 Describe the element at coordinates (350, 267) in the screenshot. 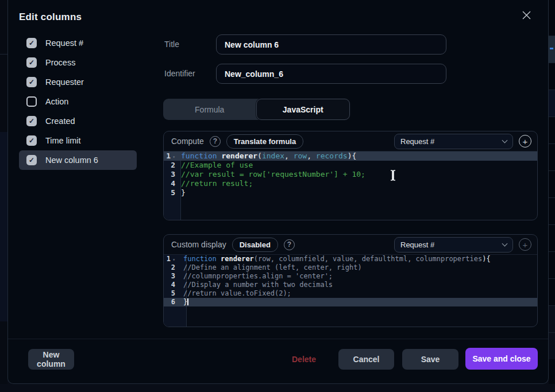

I see `code-line: 2//Define an alignment (left, center, ri…` at that location.